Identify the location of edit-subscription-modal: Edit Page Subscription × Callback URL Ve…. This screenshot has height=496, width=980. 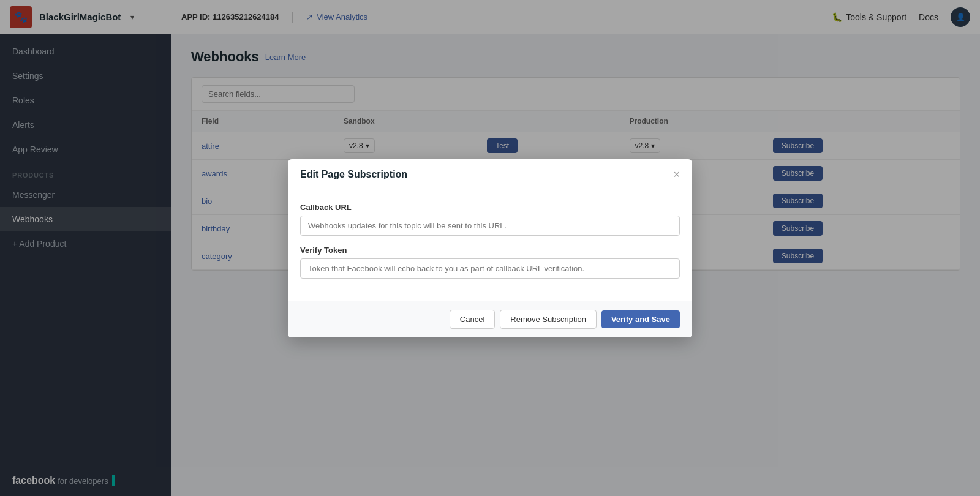
(490, 249).